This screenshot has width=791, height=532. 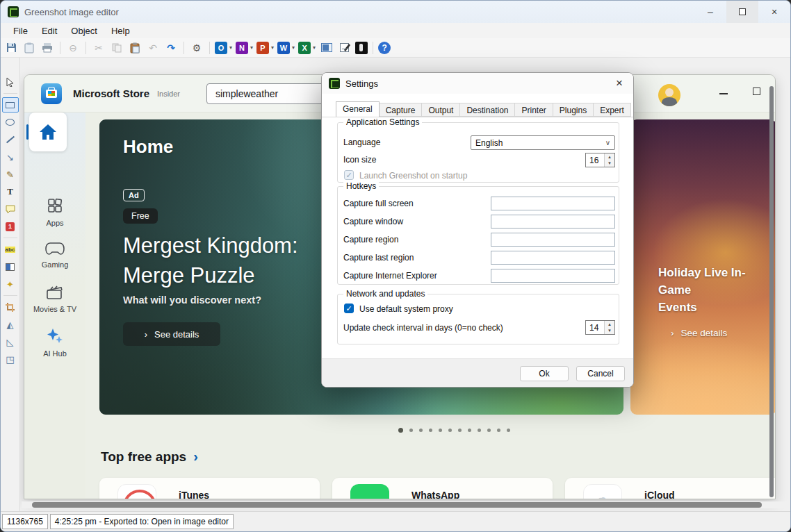 What do you see at coordinates (252, 47) in the screenshot?
I see `onenote-dropdown-caret: ▾` at bounding box center [252, 47].